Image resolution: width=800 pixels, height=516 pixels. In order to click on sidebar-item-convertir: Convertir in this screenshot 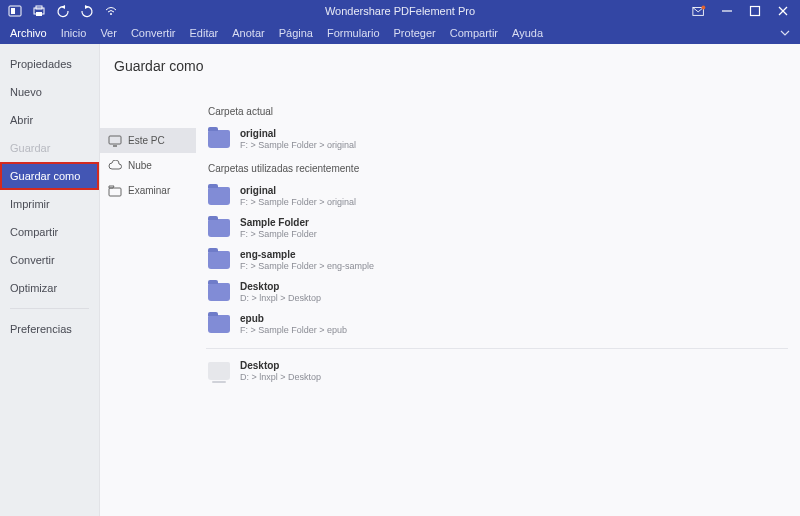, I will do `click(50, 260)`.